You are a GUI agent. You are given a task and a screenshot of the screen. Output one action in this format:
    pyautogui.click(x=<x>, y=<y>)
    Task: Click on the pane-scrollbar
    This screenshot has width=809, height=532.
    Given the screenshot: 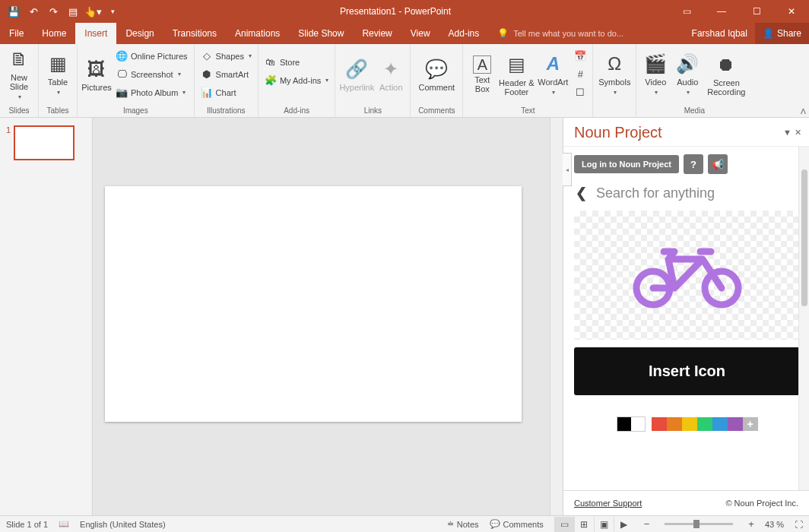 What is the action you would take?
    pyautogui.click(x=804, y=318)
    